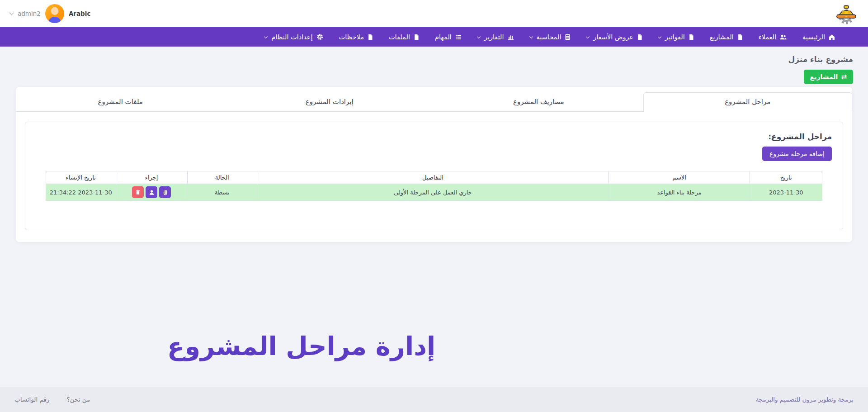 Image resolution: width=868 pixels, height=412 pixels. Describe the element at coordinates (748, 102) in the screenshot. I see `tab-project-stages: مراحل المشروع` at that location.